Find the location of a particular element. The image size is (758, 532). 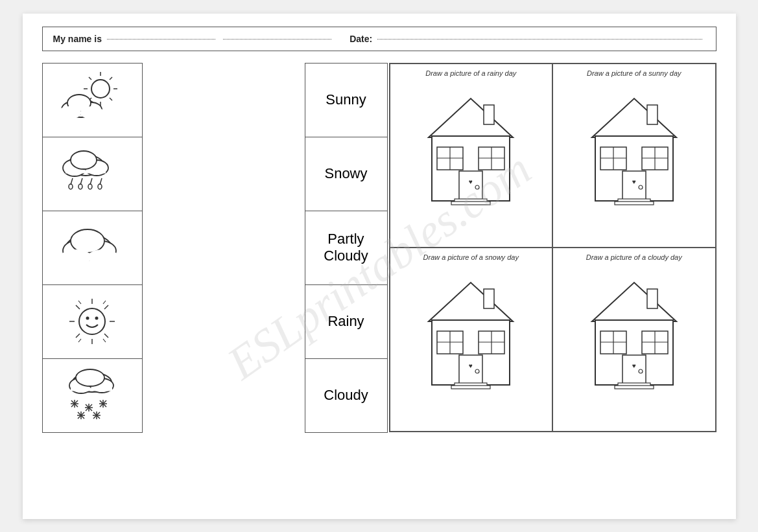

draw-prompt-cloudy: Draw a picture of a cloudy day is located at coordinates (634, 257).